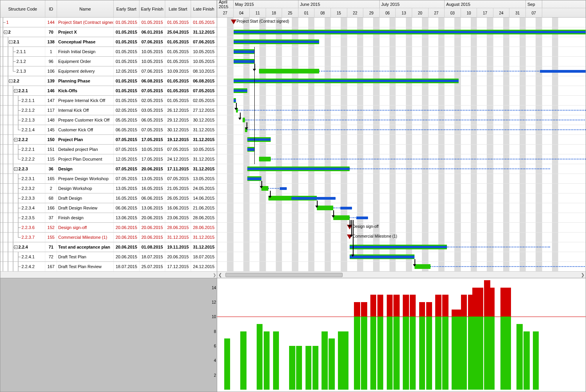  I want to click on task-row: 2.2.3.6152Design sign-off20.06.201520.06…, so click(109, 227).